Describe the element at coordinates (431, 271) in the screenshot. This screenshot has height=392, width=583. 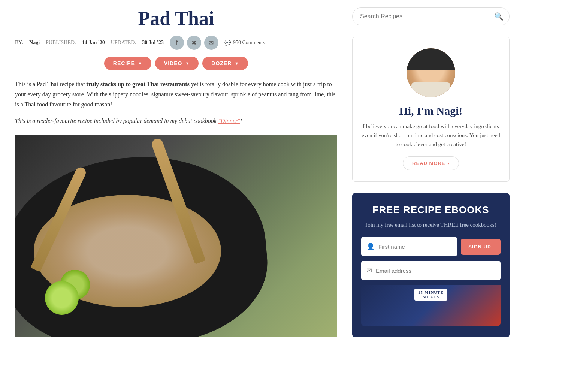
I see `email-input-wrap: ✉` at that location.